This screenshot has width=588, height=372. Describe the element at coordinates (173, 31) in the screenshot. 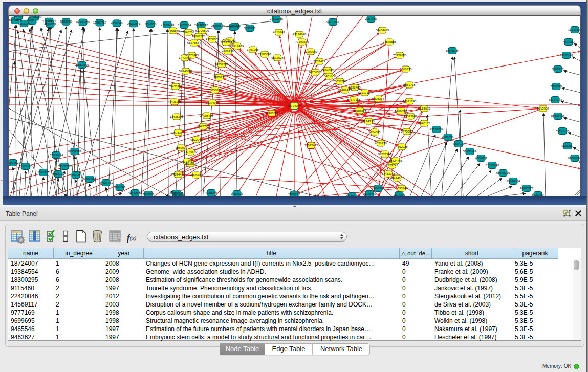

I see `svg-text: 05466889` at that location.